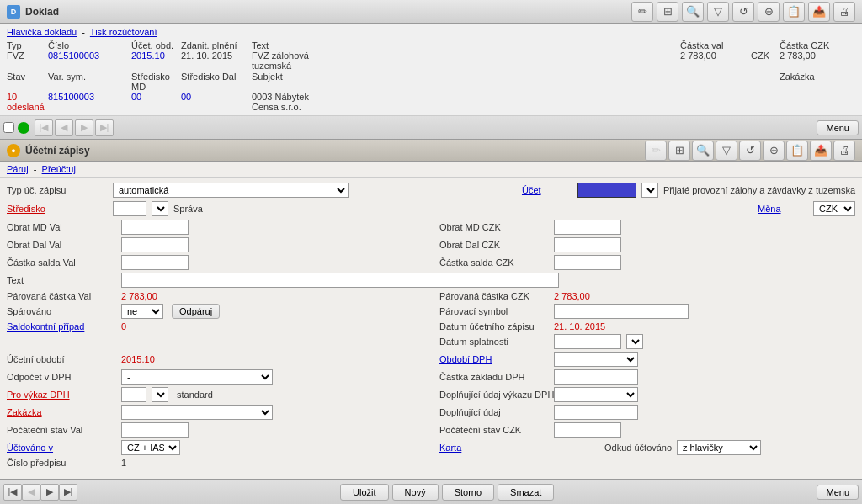  What do you see at coordinates (525, 492) in the screenshot?
I see `smazat-button: Smazat` at bounding box center [525, 492].